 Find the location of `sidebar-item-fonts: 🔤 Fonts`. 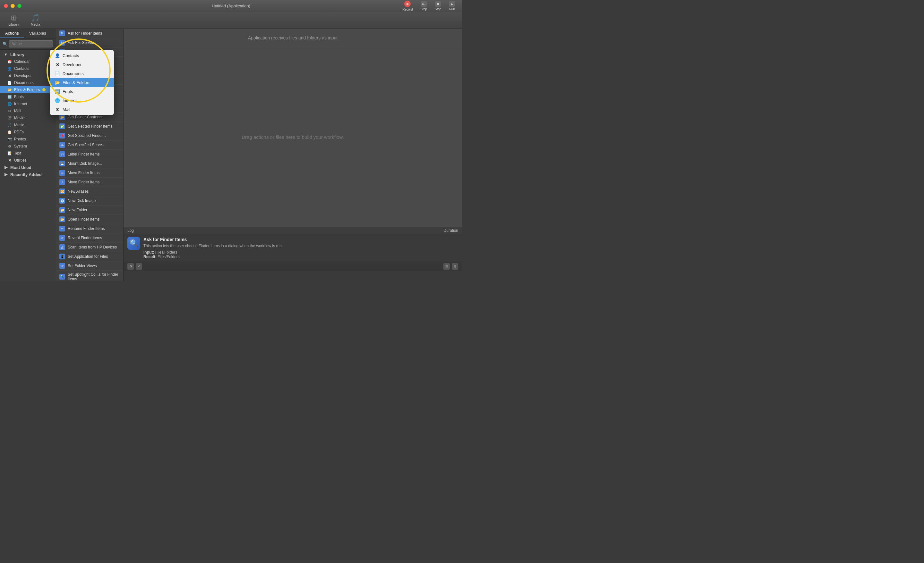

sidebar-item-fonts: 🔤 Fonts is located at coordinates (28, 97).